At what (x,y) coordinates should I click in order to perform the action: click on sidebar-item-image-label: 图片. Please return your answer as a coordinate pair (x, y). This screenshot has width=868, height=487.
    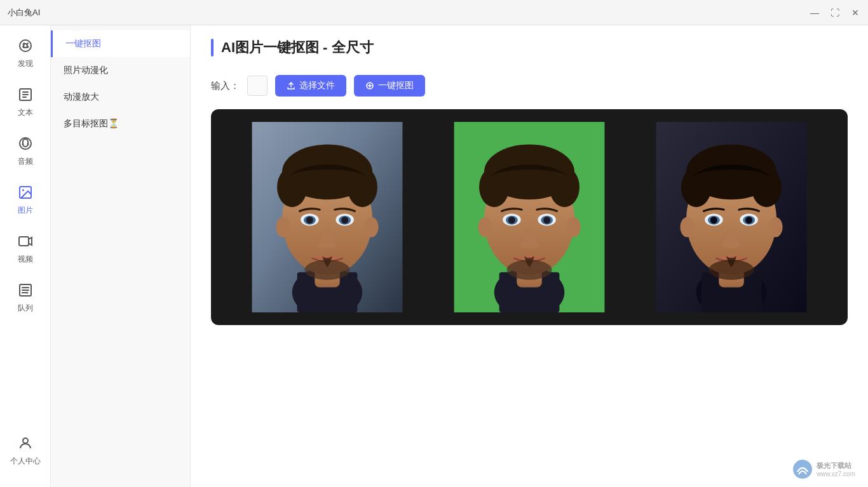
    Looking at the image, I should click on (25, 211).